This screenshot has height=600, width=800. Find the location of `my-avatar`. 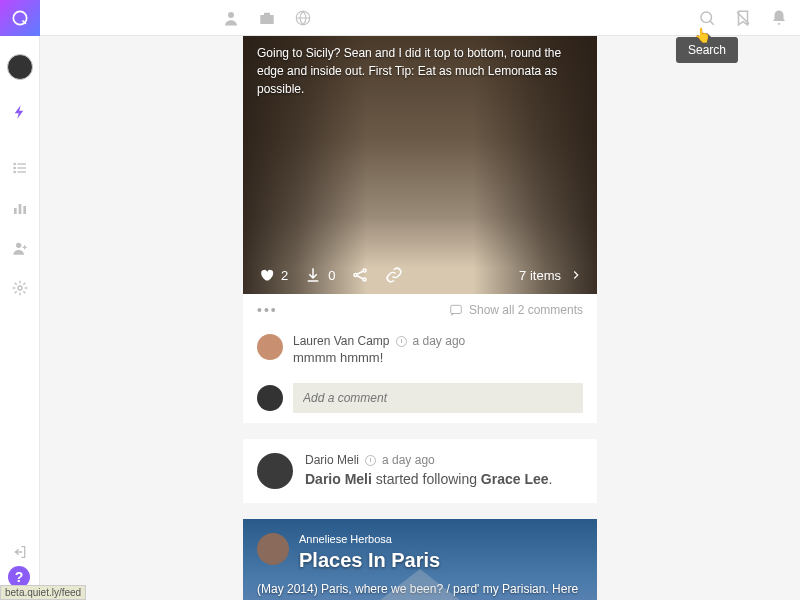

my-avatar is located at coordinates (270, 398).